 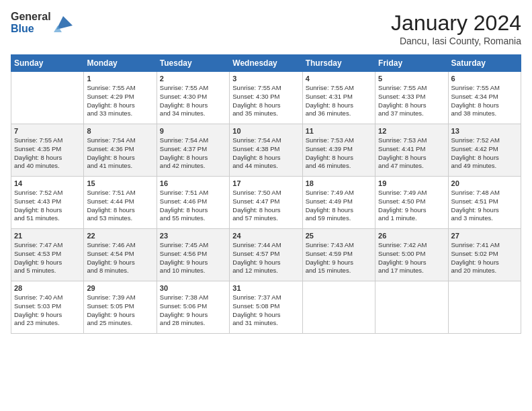 I want to click on header-row: Sunday Monday Tuesday Wednesday Thursday…, so click(x=266, y=63).